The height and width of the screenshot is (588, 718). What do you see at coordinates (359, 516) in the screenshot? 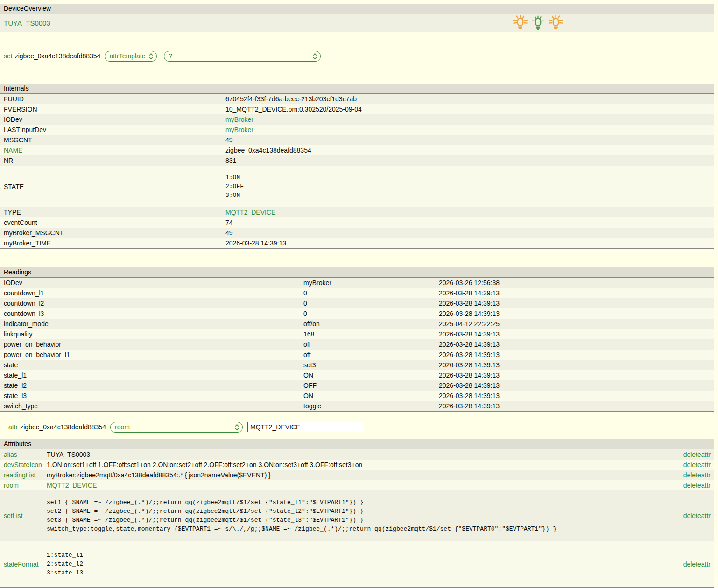
I see `attribute-value-multiline: set1 { $NAME =~ /zigbee_(.*)/;;return qq…` at bounding box center [359, 516].